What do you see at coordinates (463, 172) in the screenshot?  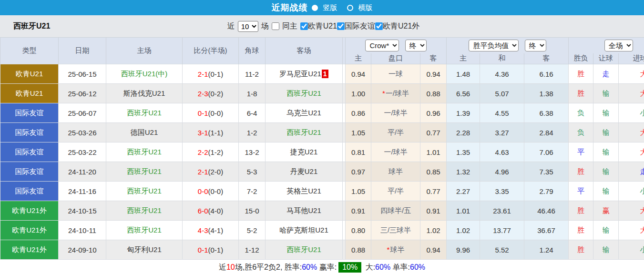 I see `mean-odds-home: 1.32` at bounding box center [463, 172].